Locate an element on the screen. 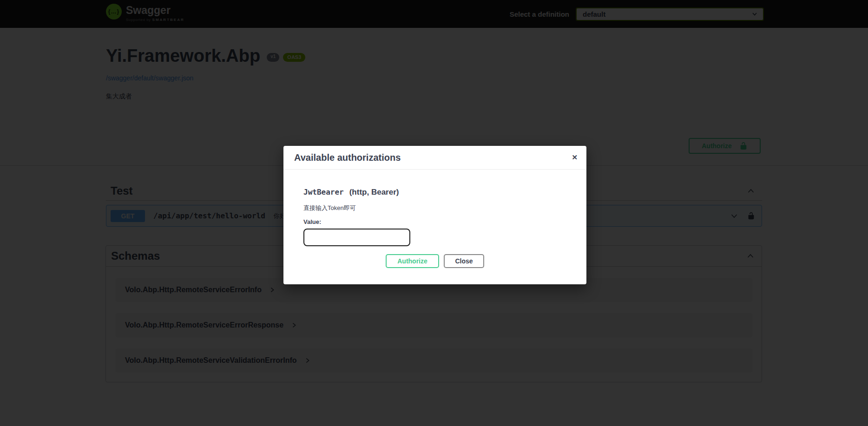 This screenshot has height=426, width=868. auth-scheme-description: 直接输入Token即可 is located at coordinates (435, 208).